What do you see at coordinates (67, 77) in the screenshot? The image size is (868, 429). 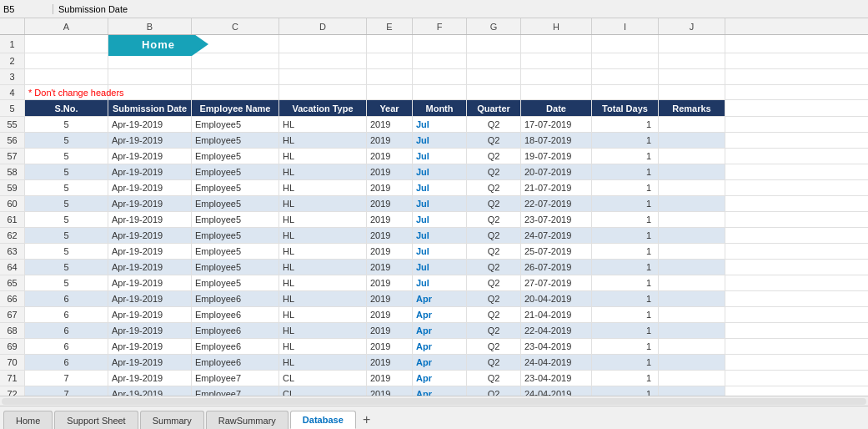 I see `cell-a3` at bounding box center [67, 77].